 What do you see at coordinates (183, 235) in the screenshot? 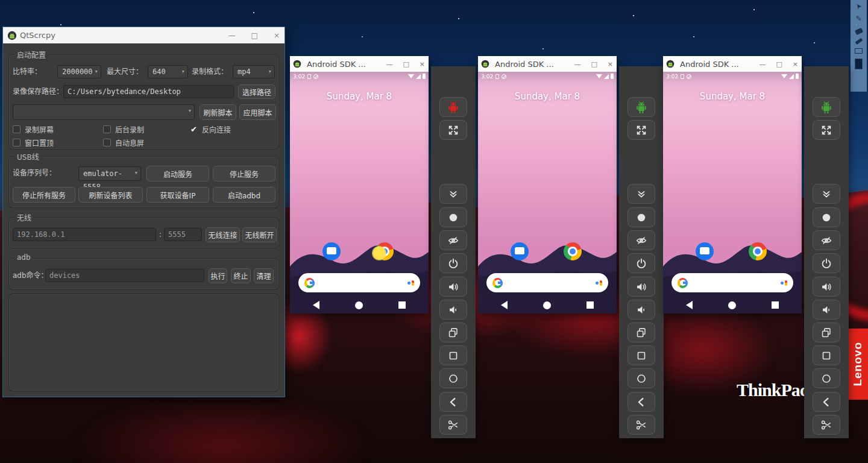
I see `wireless-port-input: 5555` at bounding box center [183, 235].